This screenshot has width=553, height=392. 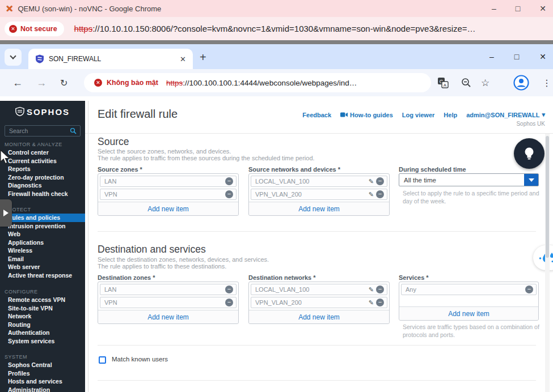 What do you see at coordinates (168, 181) in the screenshot?
I see `source-zone-item: LAN −` at bounding box center [168, 181].